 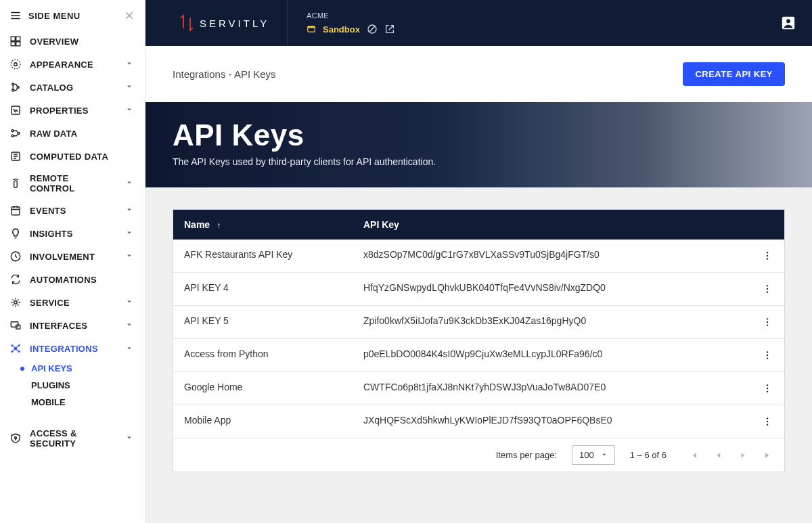 I want to click on pager, so click(x=731, y=455).